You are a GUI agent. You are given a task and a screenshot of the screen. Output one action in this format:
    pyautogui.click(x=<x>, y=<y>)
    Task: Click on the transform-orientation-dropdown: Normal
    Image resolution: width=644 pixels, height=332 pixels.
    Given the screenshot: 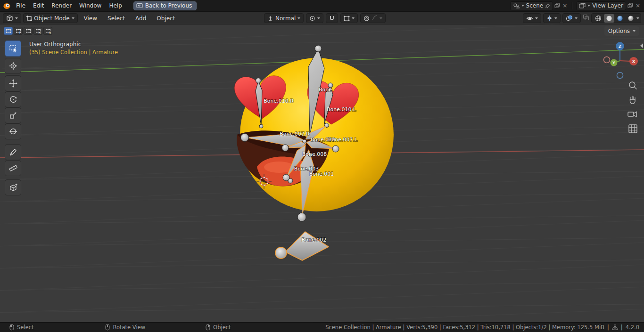 What is the action you would take?
    pyautogui.click(x=284, y=18)
    